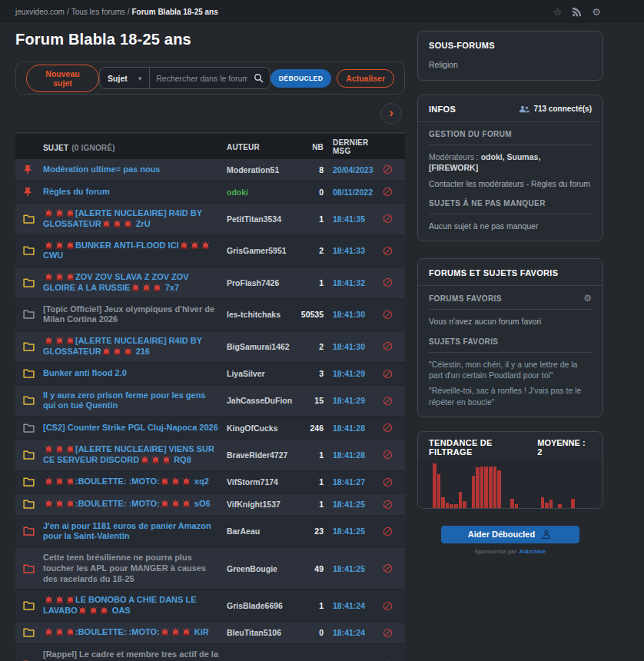 Image resolution: width=644 pixels, height=661 pixels. Describe the element at coordinates (261, 633) in the screenshot. I see `topic-author: BleuTitan5106` at that location.